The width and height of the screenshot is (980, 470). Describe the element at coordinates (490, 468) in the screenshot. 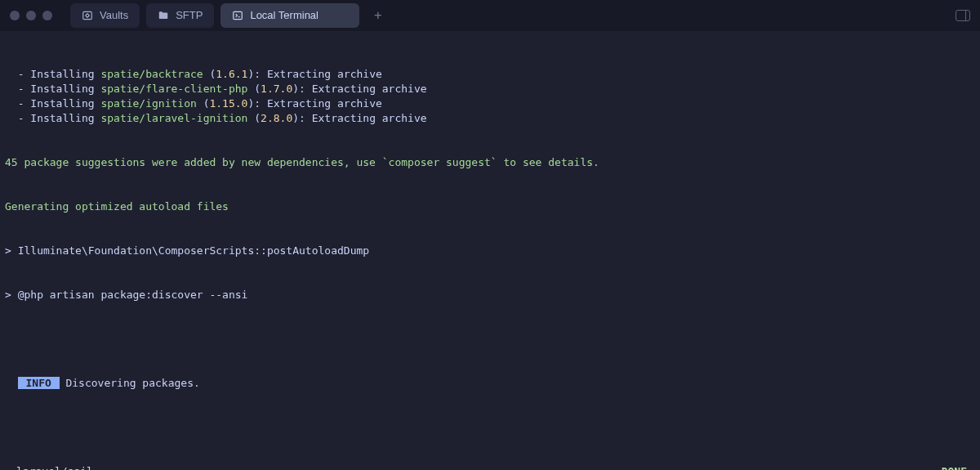

I see `discovered-packages: laravel/sail ...........................…` at that location.